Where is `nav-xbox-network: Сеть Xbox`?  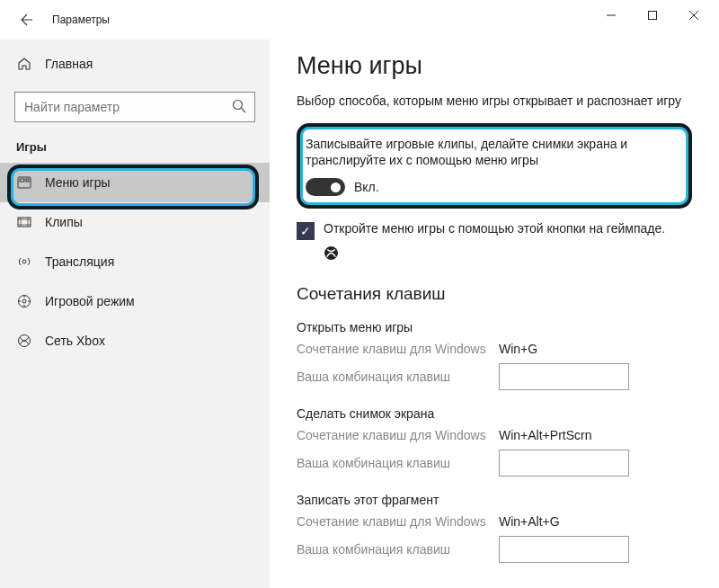 nav-xbox-network: Сеть Xbox is located at coordinates (135, 341).